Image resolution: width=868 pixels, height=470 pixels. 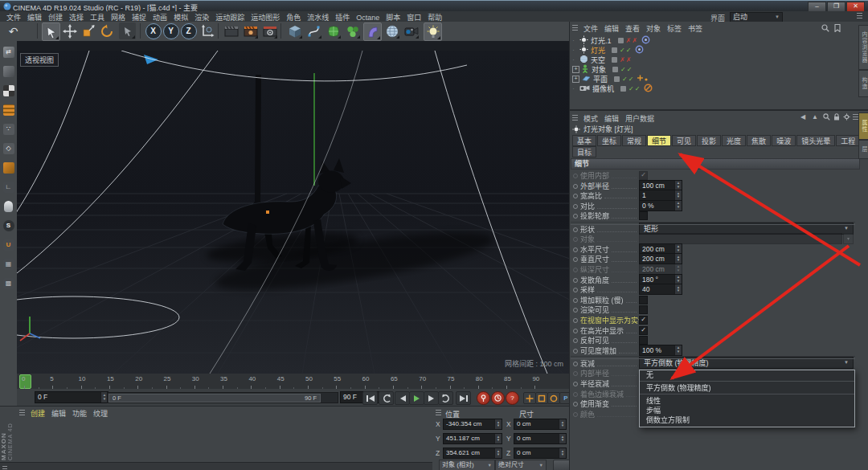 What do you see at coordinates (498, 398) in the screenshot?
I see `autokey-icon` at bounding box center [498, 398].